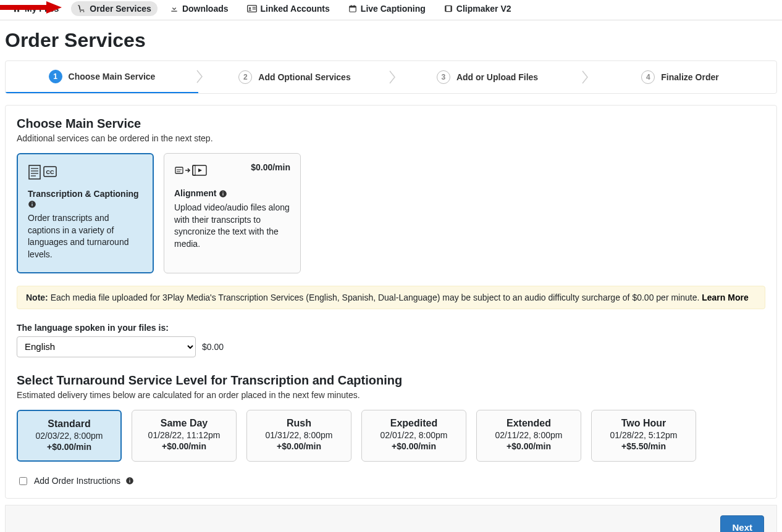 Image resolution: width=782 pixels, height=532 pixels. Describe the element at coordinates (51, 172) in the screenshot. I see `svg-text: CC` at that location.